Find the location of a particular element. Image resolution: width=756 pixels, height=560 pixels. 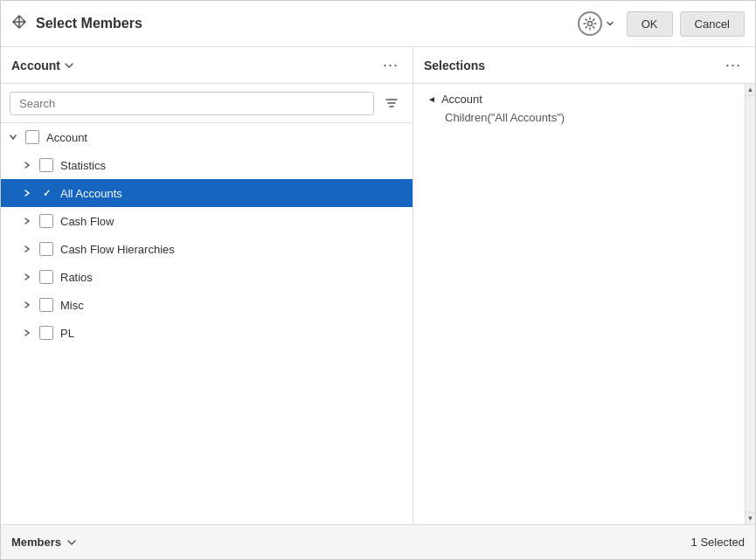

expand-arrow-statistics-icon is located at coordinates (27, 165).